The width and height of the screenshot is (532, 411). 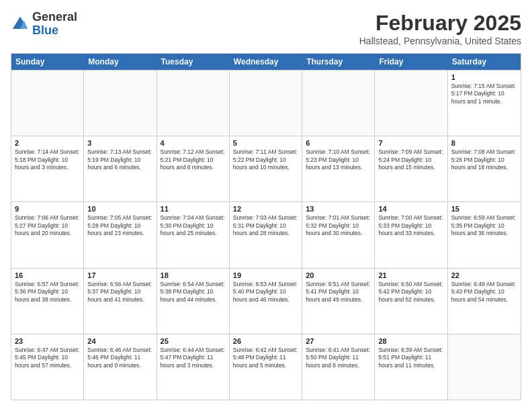 What do you see at coordinates (266, 235) in the screenshot?
I see `day-cell-12: 12Sunrise: 7:03 AM Sunset: 5:31 PM Dayli…` at bounding box center [266, 235].